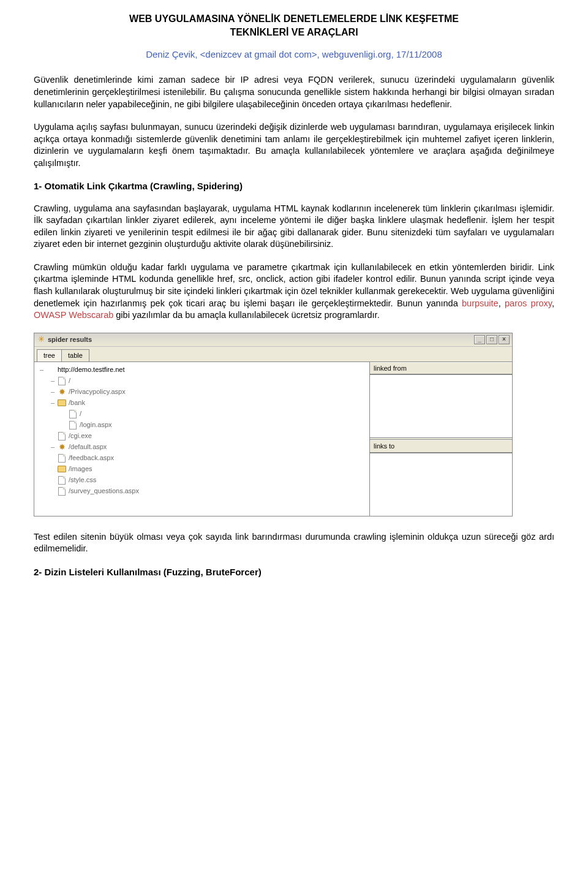  Describe the element at coordinates (74, 315) in the screenshot. I see `link-owasp-webscarab: OWASP Webscarab` at that location.